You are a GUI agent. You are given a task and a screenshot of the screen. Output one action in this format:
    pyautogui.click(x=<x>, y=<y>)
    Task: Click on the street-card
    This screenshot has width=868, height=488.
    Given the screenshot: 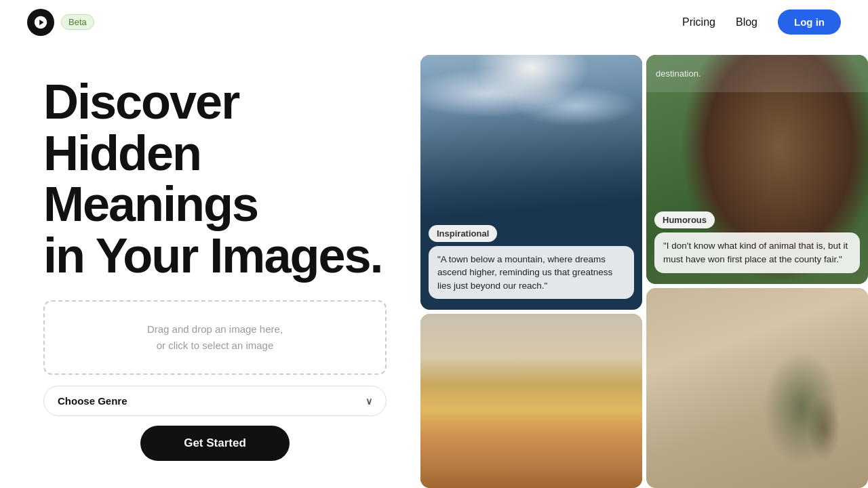 What is the action you would take?
    pyautogui.click(x=532, y=401)
    